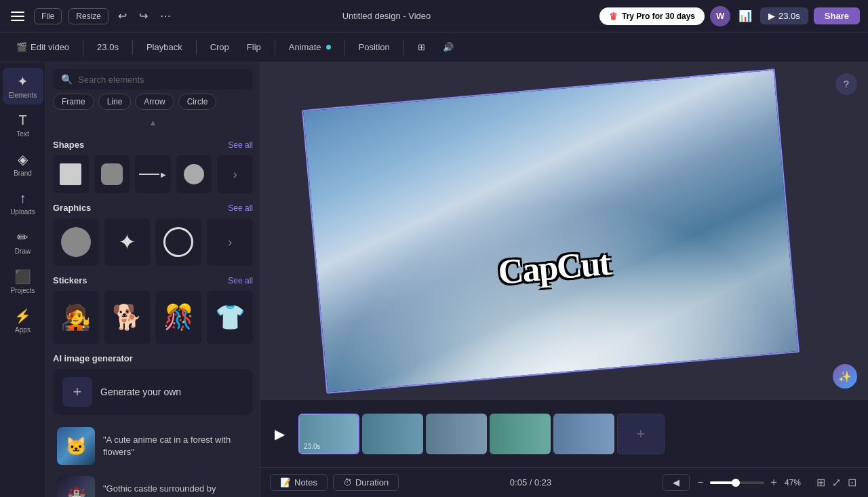 This screenshot has height=497, width=868. I want to click on analytics-icon: 📊, so click(745, 16).